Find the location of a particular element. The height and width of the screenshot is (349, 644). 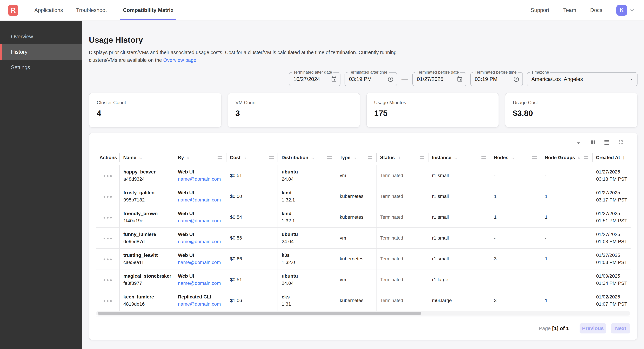

terminated-after-date-value: 10/27/2024 is located at coordinates (312, 79).